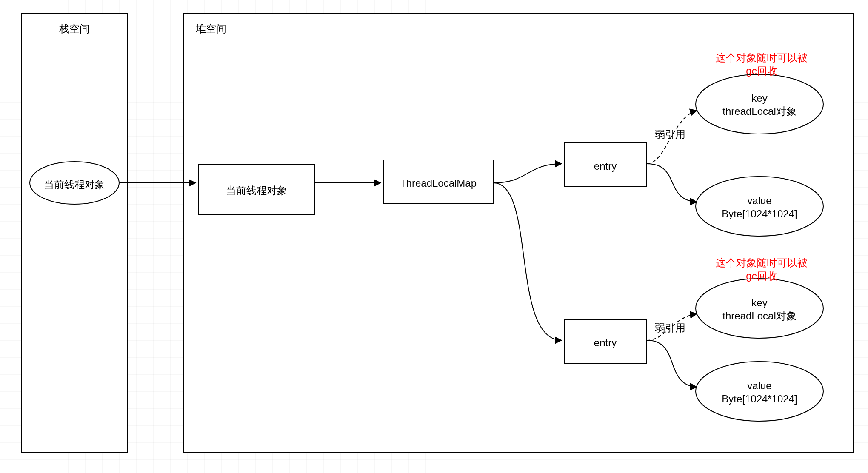  Describe the element at coordinates (230, 29) in the screenshot. I see `heap-space-title: 堆空间` at that location.